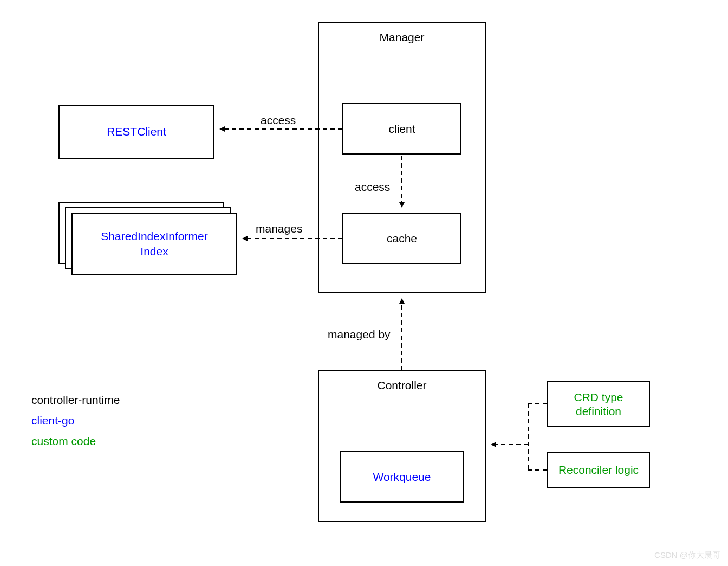 This screenshot has width=728, height=566. What do you see at coordinates (278, 120) in the screenshot?
I see `access1-label: access` at bounding box center [278, 120].